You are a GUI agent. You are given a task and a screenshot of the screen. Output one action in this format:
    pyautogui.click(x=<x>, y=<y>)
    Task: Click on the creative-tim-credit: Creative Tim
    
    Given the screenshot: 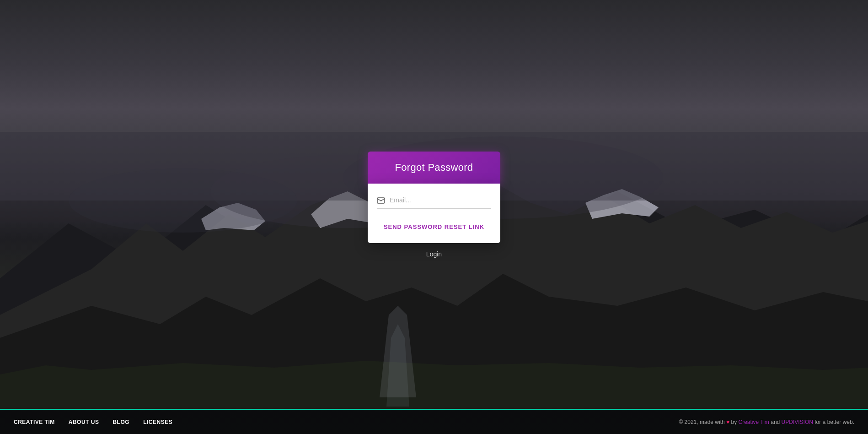 What is the action you would take?
    pyautogui.click(x=754, y=422)
    